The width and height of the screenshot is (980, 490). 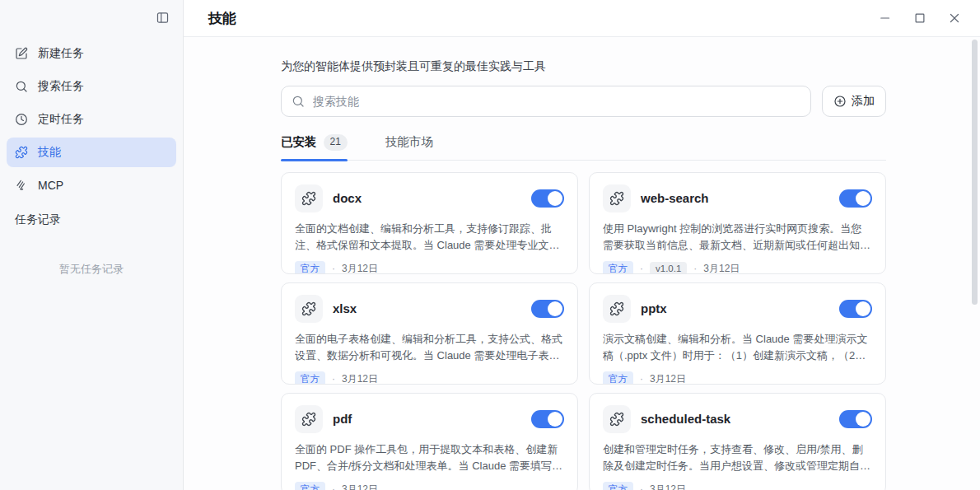 What do you see at coordinates (61, 86) in the screenshot?
I see `sidebar-item-label: 搜索任务` at bounding box center [61, 86].